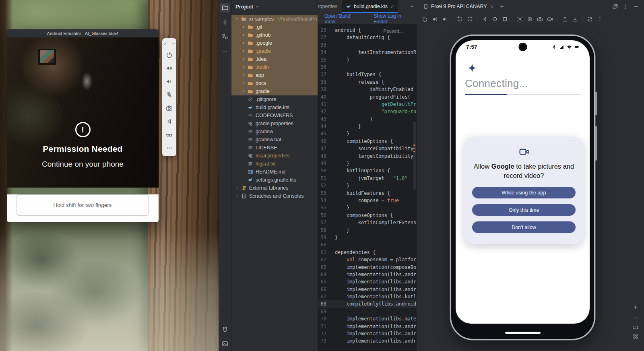 Image resolution: width=644 pixels, height=351 pixels. What do you see at coordinates (275, 19) in the screenshot?
I see `tree-item-xr-samples: xr-samples~/AndroidStudioProje` at bounding box center [275, 19].